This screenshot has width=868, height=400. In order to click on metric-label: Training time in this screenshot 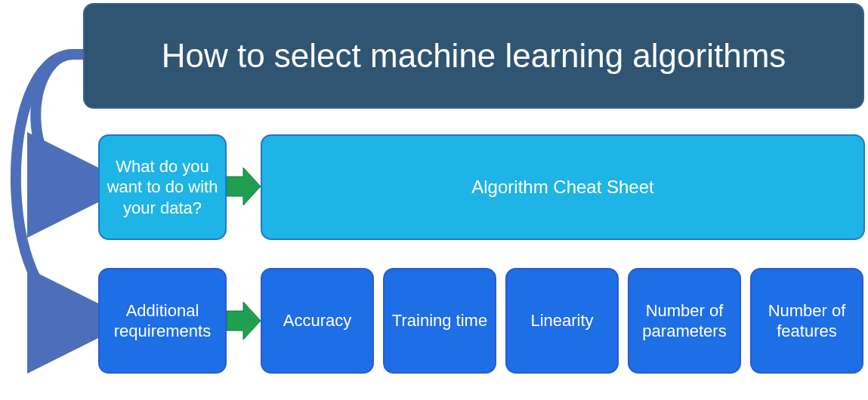, I will do `click(440, 321)`.